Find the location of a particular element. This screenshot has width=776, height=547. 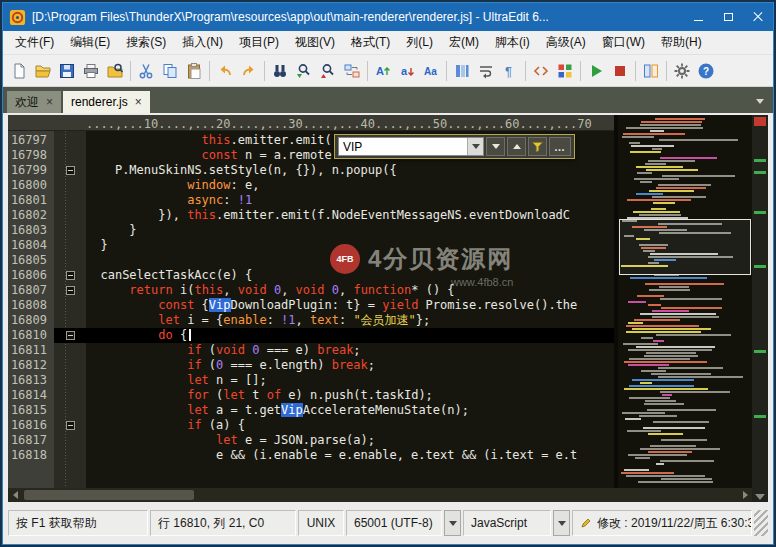

close-button is located at coordinates (758, 17).